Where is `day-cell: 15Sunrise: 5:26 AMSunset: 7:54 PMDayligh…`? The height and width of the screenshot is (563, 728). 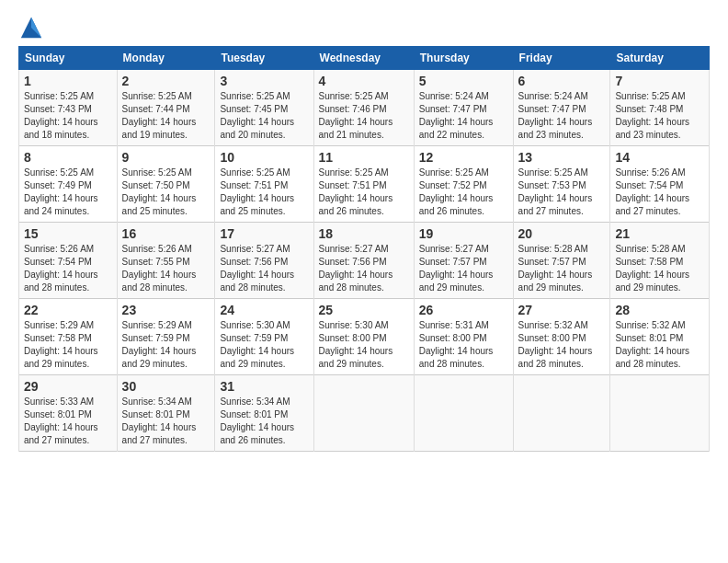 day-cell: 15Sunrise: 5:26 AMSunset: 7:54 PMDayligh… is located at coordinates (68, 261).